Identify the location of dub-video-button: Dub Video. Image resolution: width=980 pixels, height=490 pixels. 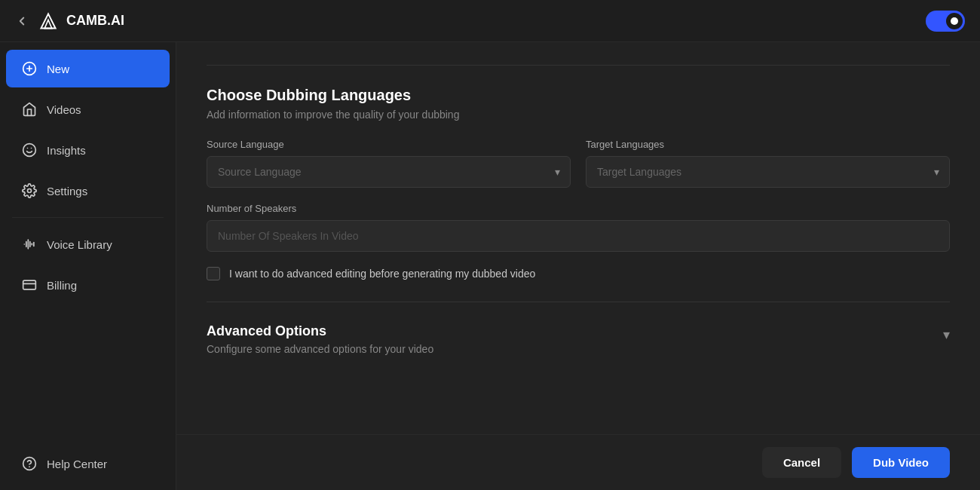
(901, 463).